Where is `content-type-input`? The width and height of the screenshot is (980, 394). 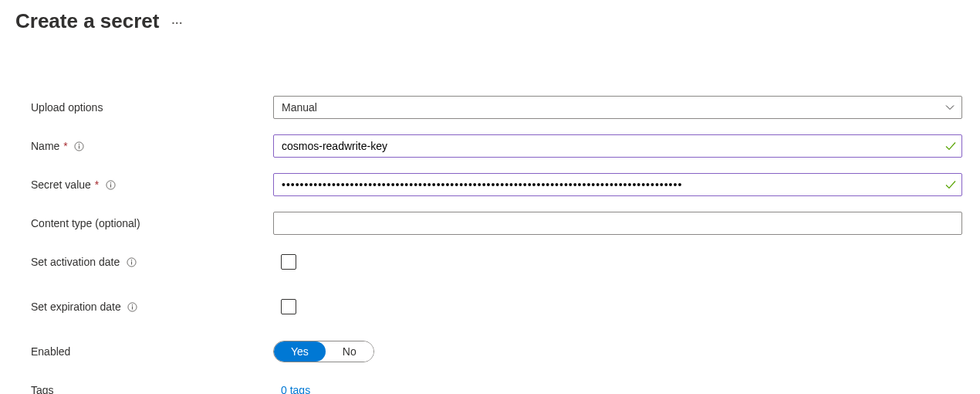
content-type-input is located at coordinates (617, 223).